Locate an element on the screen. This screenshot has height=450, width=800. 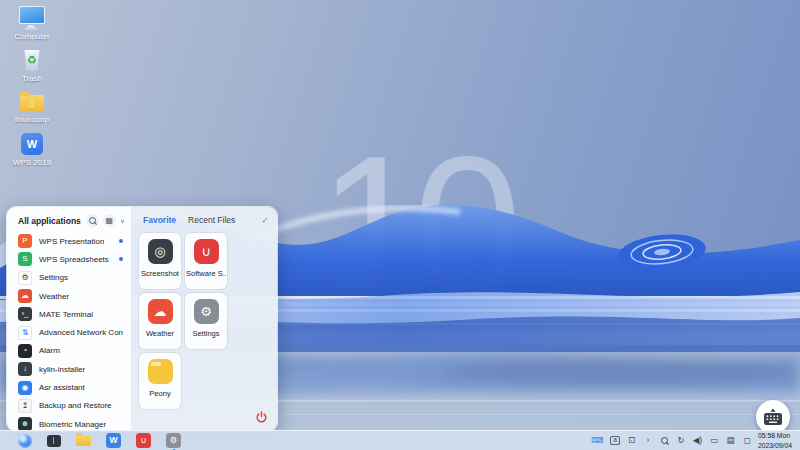
biometric-icon: ☻ is located at coordinates (25, 424).